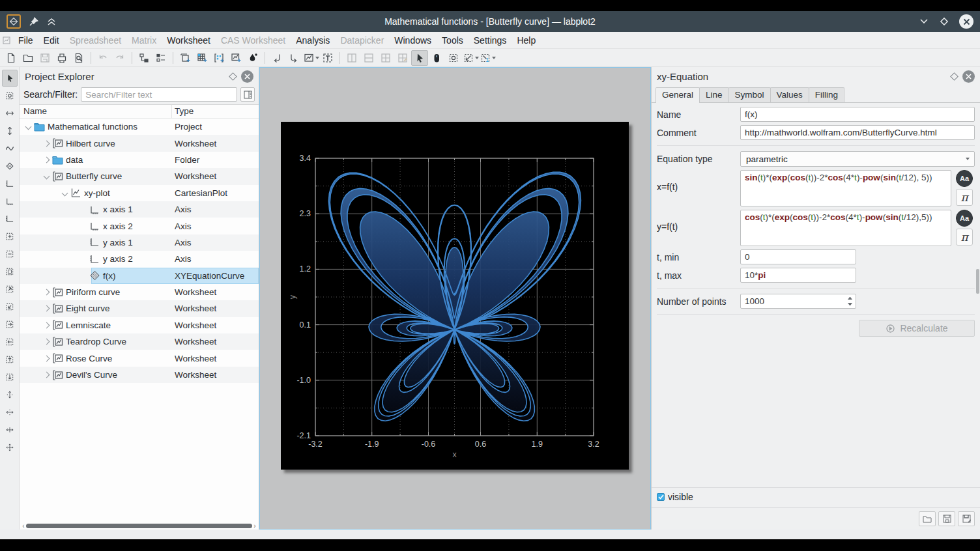 The image size is (980, 551). What do you see at coordinates (277, 58) in the screenshot?
I see `import-arrow-button` at bounding box center [277, 58].